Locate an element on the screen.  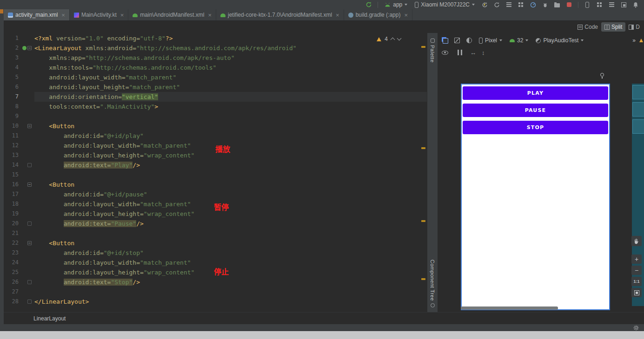
code-line-26: 26 android:text="Stop"/> is located at coordinates (215, 282).